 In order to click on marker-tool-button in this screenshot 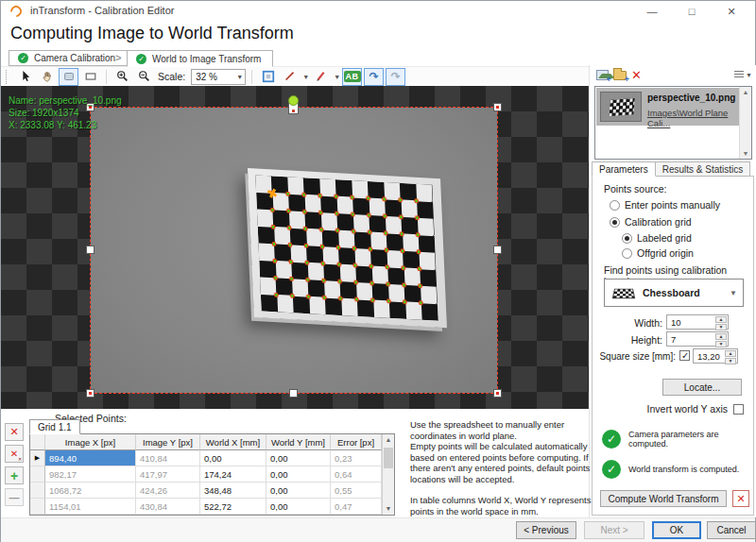, I will do `click(321, 77)`.